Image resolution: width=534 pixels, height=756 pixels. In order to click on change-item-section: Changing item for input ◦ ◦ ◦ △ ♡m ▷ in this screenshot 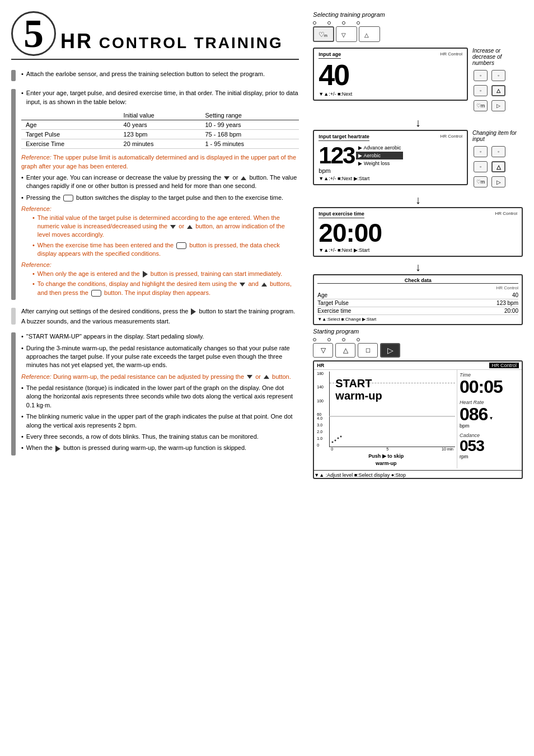, I will do `click(498, 160)`.